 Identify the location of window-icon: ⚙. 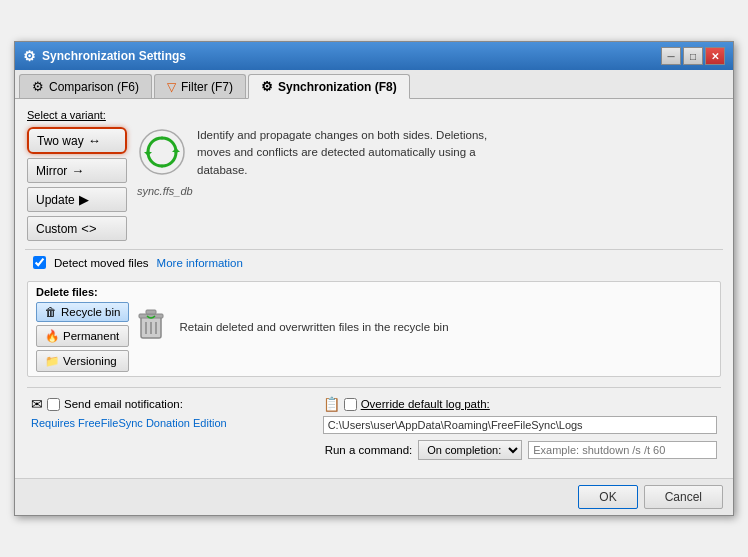
(30, 56).